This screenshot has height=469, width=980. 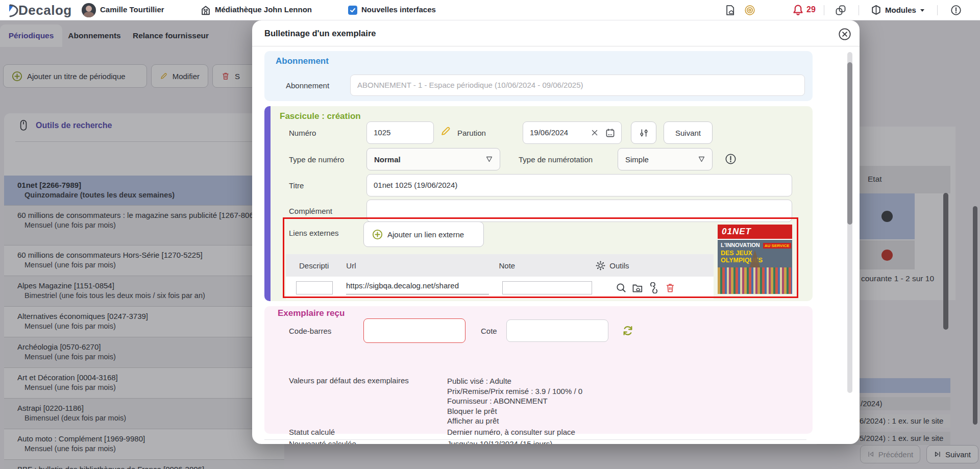 What do you see at coordinates (514, 391) in the screenshot?
I see `default-value: Prix/Remise/Prix remisé : 3.9 / 100% / 0` at bounding box center [514, 391].